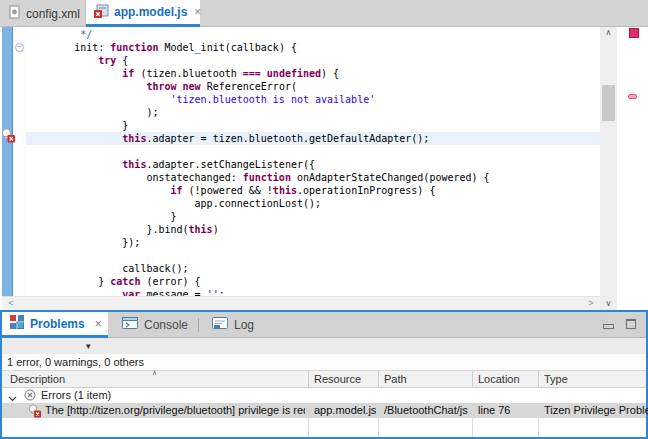 This screenshot has width=648, height=439. What do you see at coordinates (313, 138) in the screenshot?
I see `code-line: this.adapter = tizen.bluetooth.getDefaul…` at bounding box center [313, 138].